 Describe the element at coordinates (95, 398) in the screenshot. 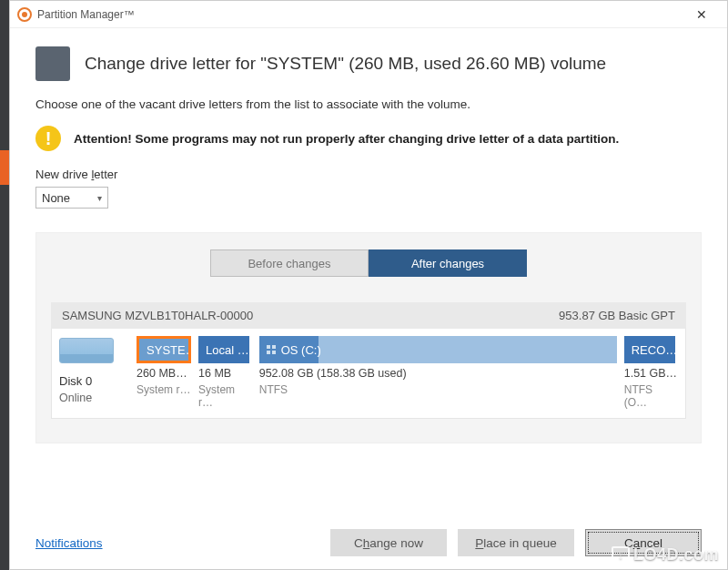

I see `disk-status: Online` at that location.